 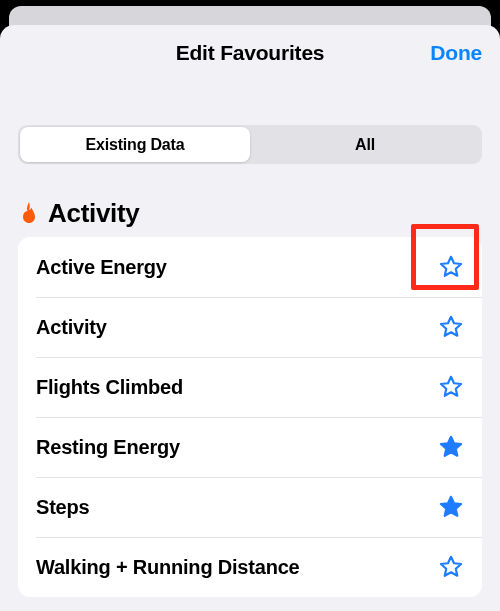 I want to click on sheet-title: Edit Favourites, so click(x=250, y=53).